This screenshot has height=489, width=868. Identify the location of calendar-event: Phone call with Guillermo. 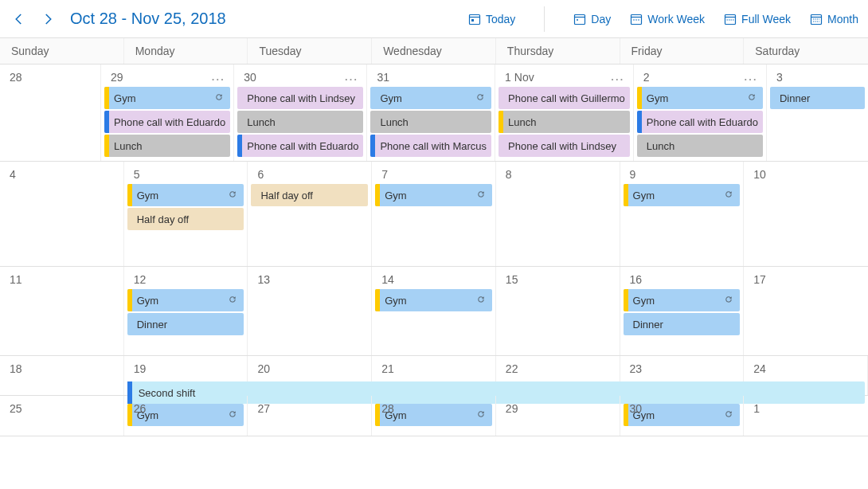
(564, 98).